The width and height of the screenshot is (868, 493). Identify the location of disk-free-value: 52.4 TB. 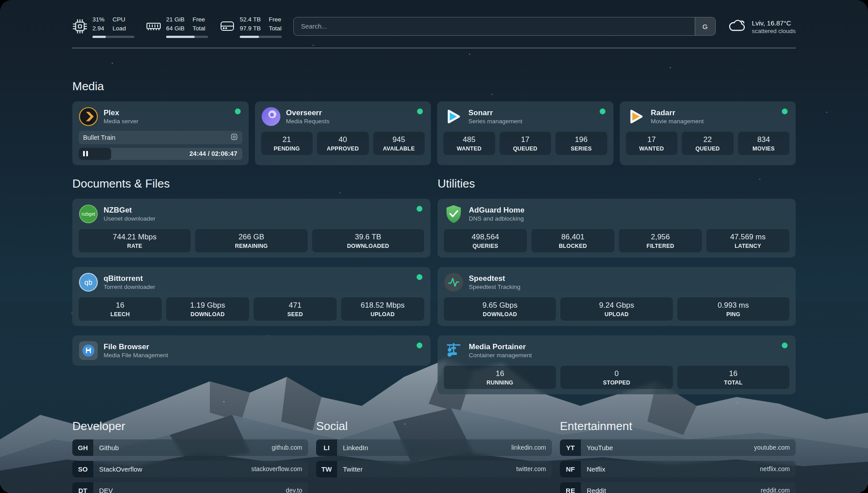
(250, 20).